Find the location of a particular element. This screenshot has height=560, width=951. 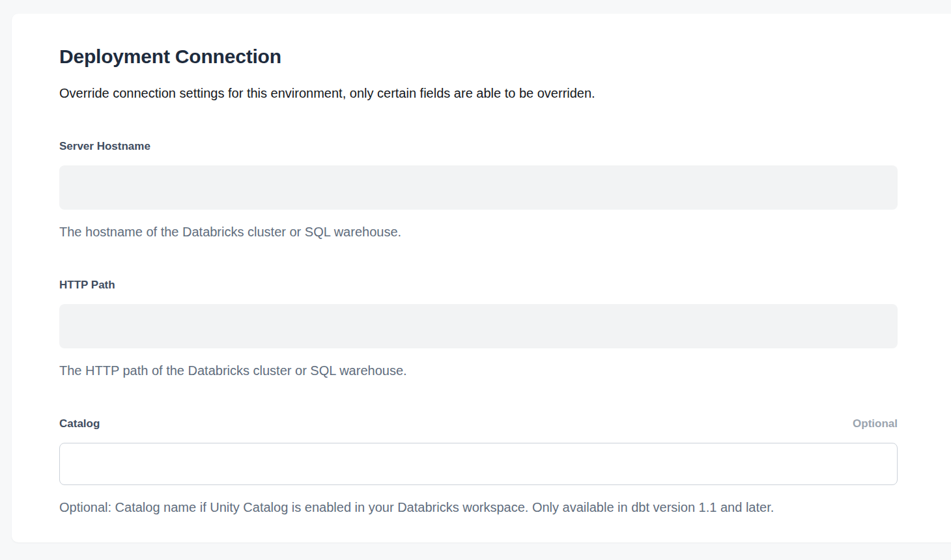

catalog-label-row: Catalog Optional is located at coordinates (478, 424).